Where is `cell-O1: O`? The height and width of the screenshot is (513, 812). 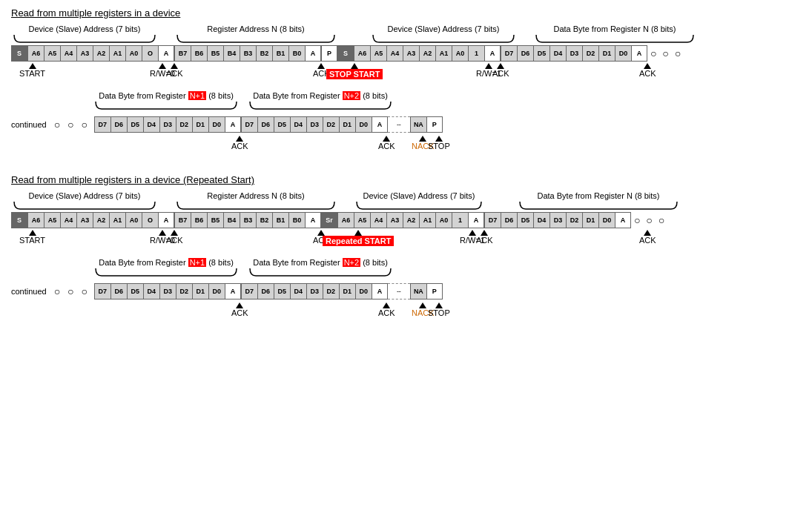 cell-O1: O is located at coordinates (150, 53).